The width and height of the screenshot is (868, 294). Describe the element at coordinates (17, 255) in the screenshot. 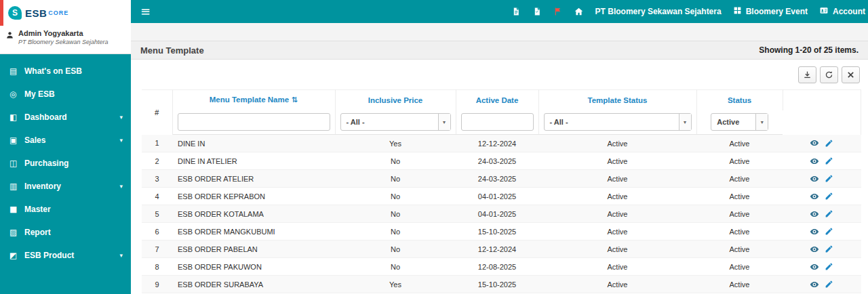

I see `esb-product-icon: ◩` at that location.